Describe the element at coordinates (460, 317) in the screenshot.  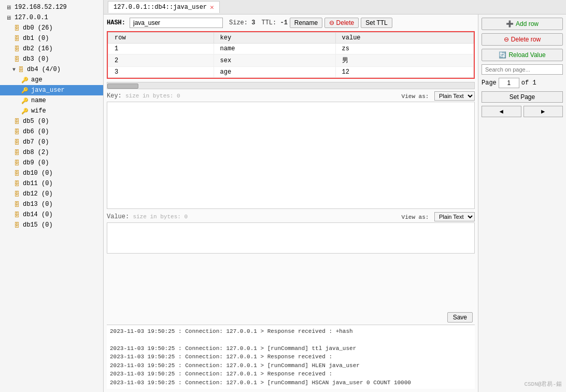
I see `save-button: Save` at that location.